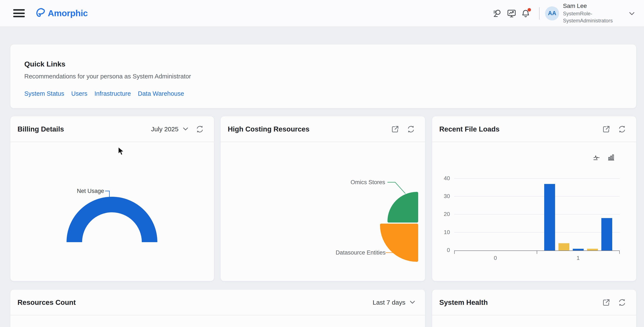  What do you see at coordinates (112, 129) in the screenshot?
I see `billing-card-header: Billing Details July 2025` at bounding box center [112, 129].